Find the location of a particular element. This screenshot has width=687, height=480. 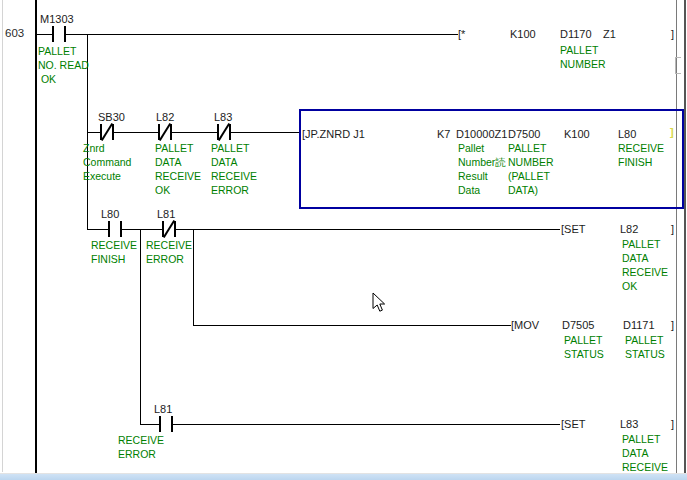

comment-l80: RECEIVE FINISH is located at coordinates (114, 252).